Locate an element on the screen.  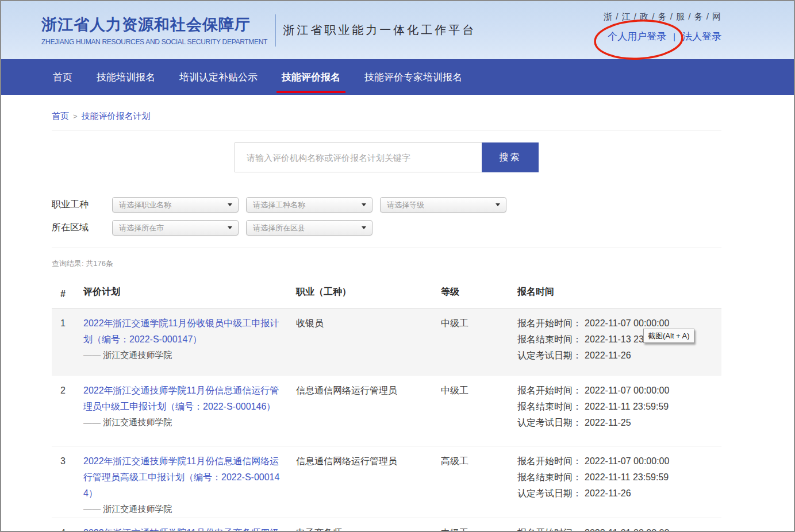
corporate-login-link: 法人登录 is located at coordinates (702, 37).